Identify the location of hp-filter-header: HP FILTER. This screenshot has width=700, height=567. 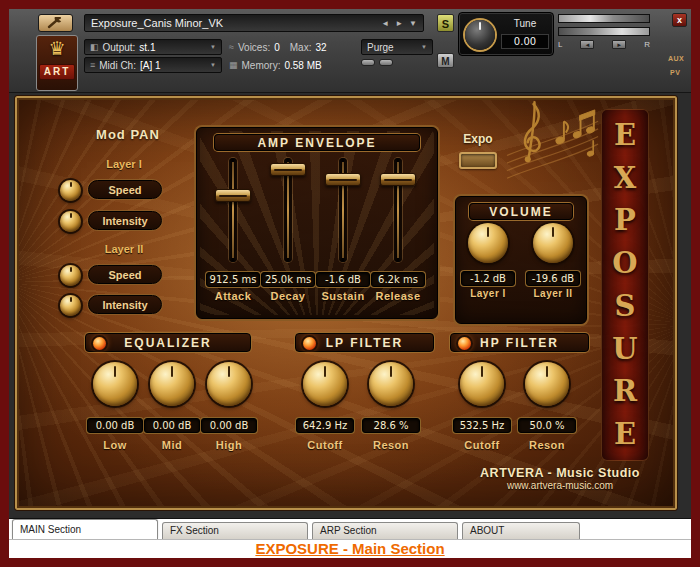
(520, 342).